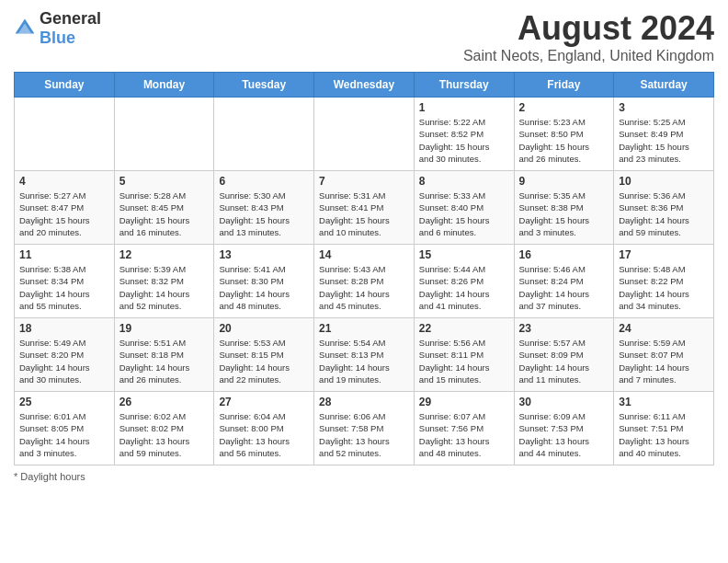  Describe the element at coordinates (364, 255) in the screenshot. I see `day-number: 14` at that location.